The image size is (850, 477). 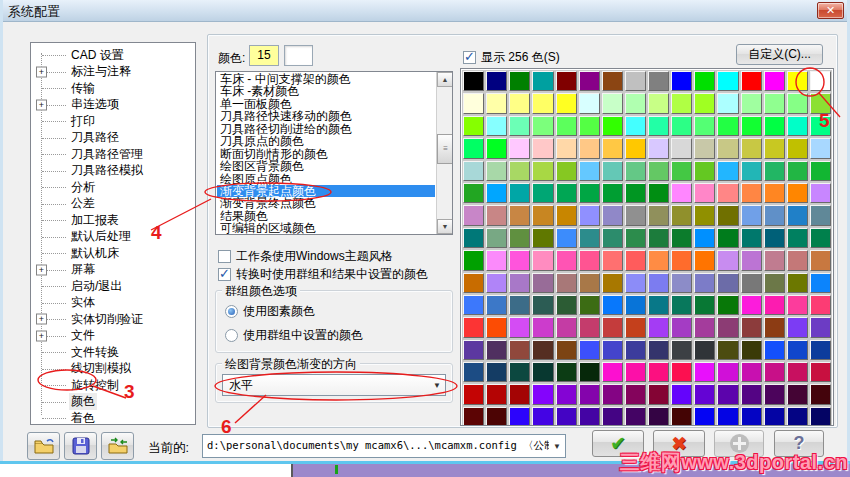 What do you see at coordinates (224, 274) in the screenshot?
I see `convert-colors-checkbox` at bounding box center [224, 274].